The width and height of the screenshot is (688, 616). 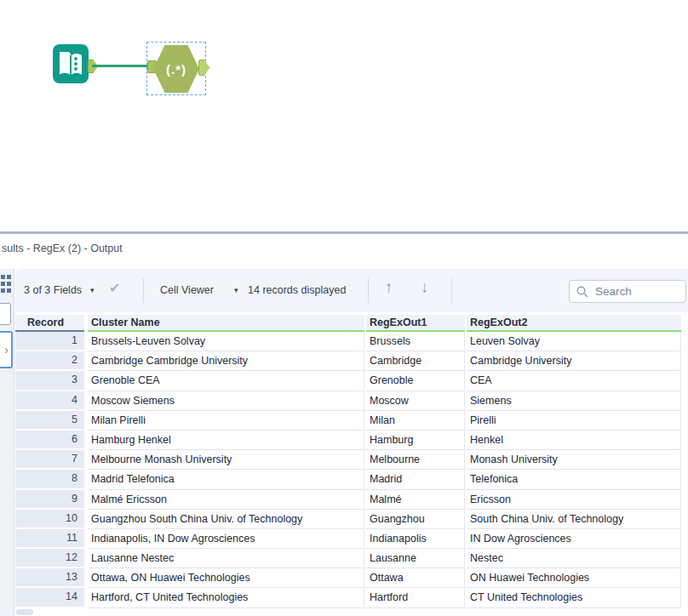 I want to click on record-cell: 4, so click(x=49, y=402).